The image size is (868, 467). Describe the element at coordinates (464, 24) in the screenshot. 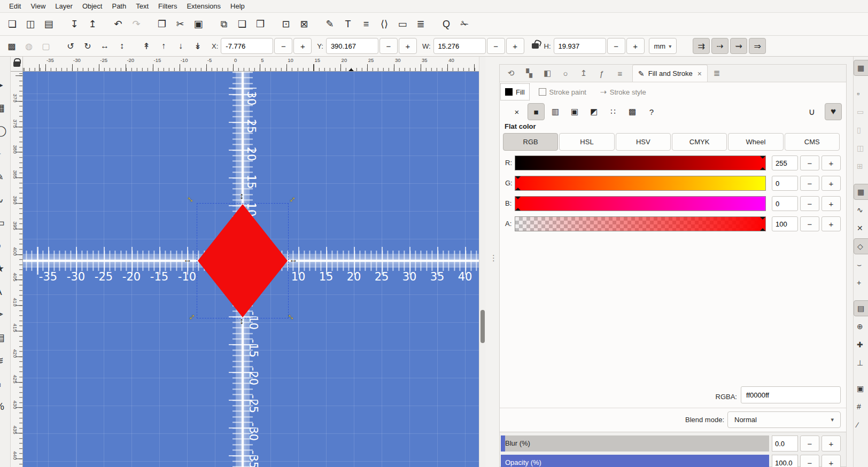

I see `preferences-button: ✁` at that location.